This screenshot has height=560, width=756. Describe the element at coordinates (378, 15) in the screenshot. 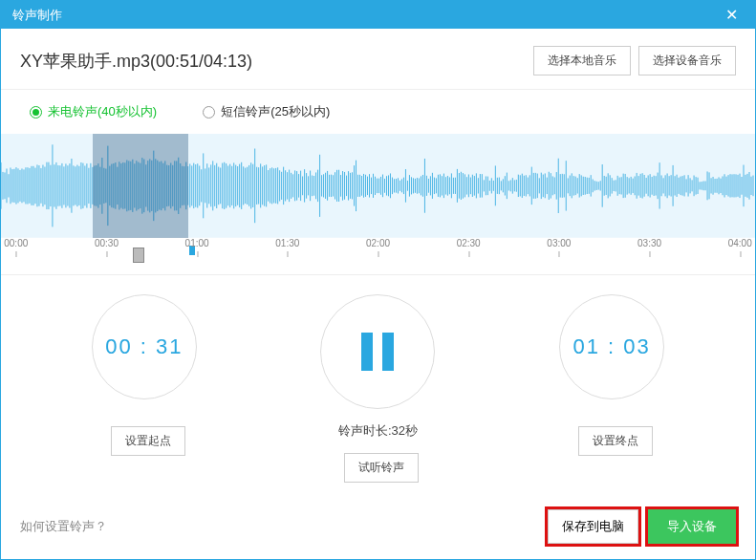

I see `titlebar: 铃声制作 ✕` at that location.